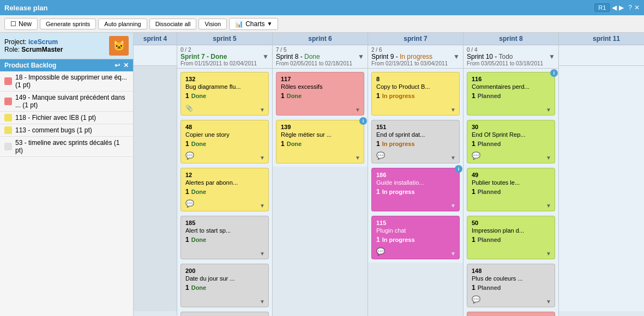  I want to click on role-label: Role: ScrumMaster, so click(34, 50).